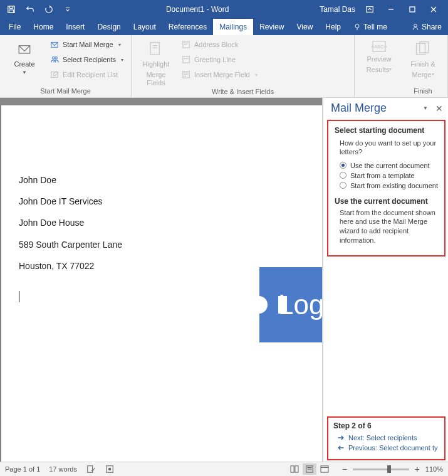 This screenshot has height=476, width=448. Describe the element at coordinates (39, 9) in the screenshot. I see `quick-access-toolbar` at that location.